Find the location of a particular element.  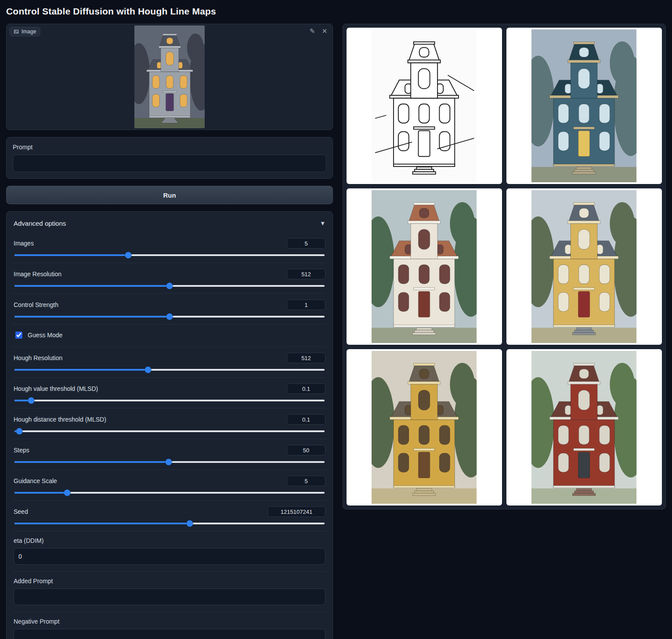

edit-image-icon: ✎ is located at coordinates (312, 31).